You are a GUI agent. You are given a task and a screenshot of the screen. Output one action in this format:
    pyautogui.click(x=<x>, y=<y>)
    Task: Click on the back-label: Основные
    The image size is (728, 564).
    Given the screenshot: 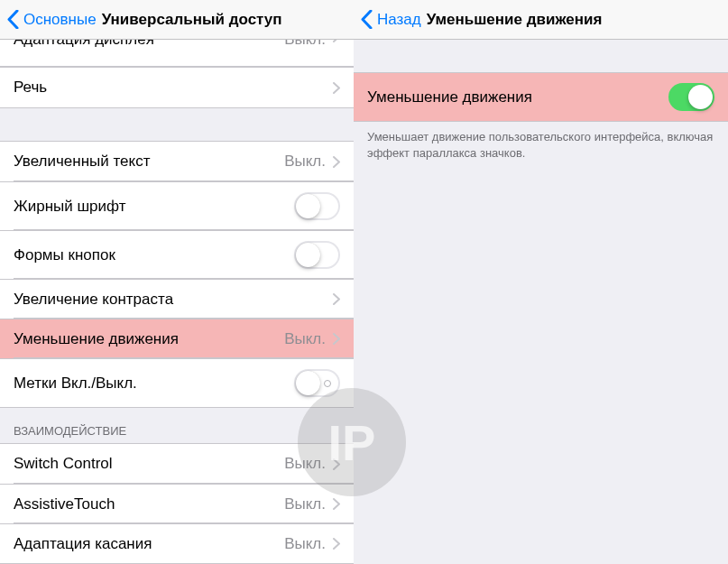 What is the action you would take?
    pyautogui.click(x=60, y=20)
    